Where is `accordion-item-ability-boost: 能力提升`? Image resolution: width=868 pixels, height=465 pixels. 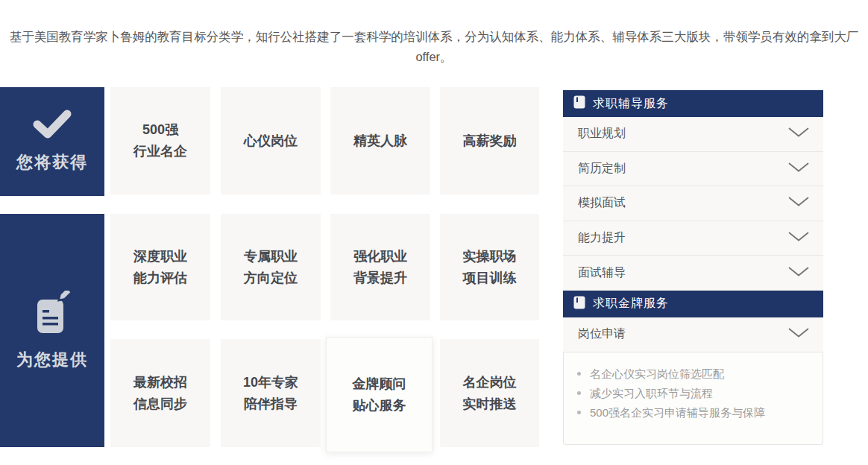
accordion-item-ability-boost: 能力提升 is located at coordinates (694, 238).